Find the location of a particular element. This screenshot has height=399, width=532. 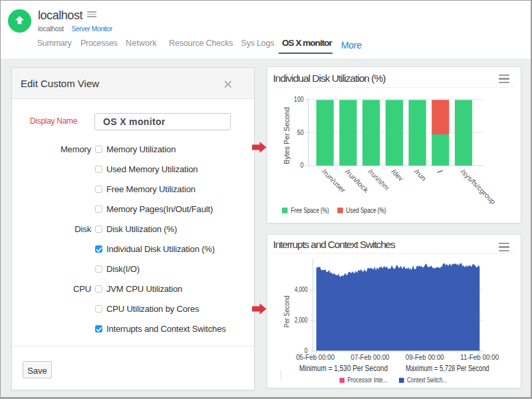

svg-text: 0 is located at coordinates (302, 165).